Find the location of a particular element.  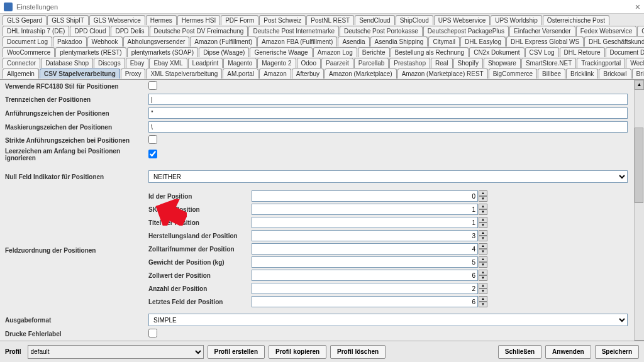

tab-bigcommerce: BigCommerce is located at coordinates (513, 74).